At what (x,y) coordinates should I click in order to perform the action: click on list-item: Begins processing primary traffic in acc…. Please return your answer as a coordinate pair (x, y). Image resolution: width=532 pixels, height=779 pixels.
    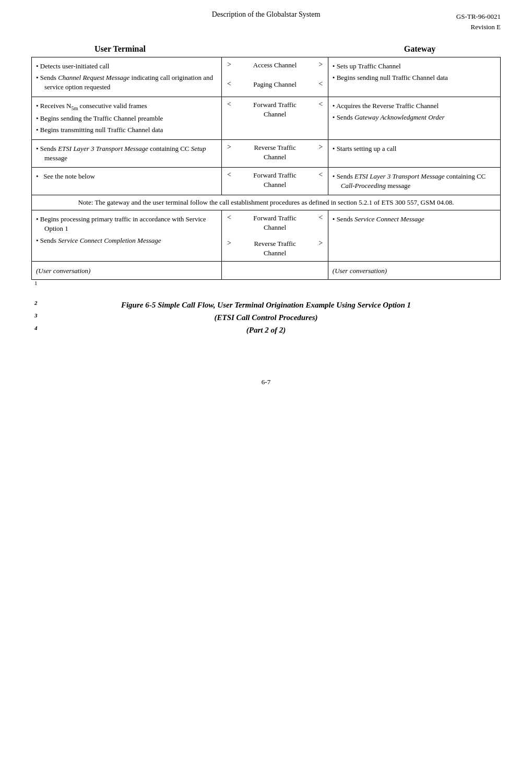
    Looking at the image, I should click on (126, 224).